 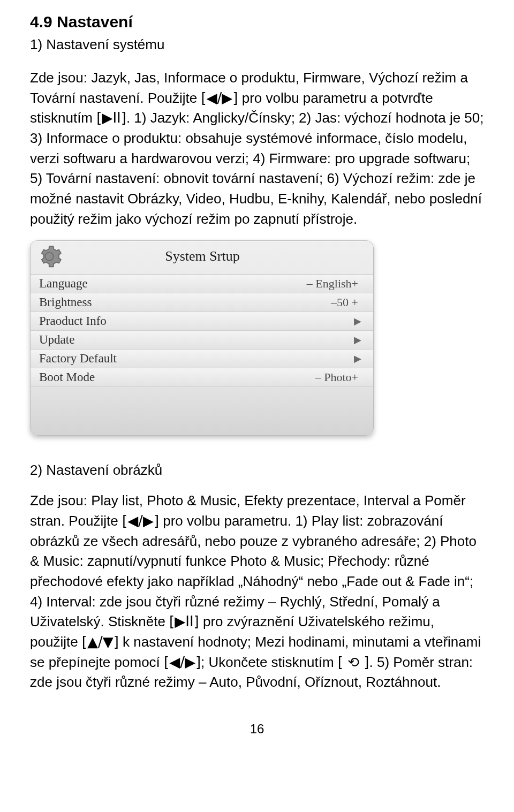 What do you see at coordinates (257, 45) in the screenshot?
I see `section1-title: 1) Nastavení systému` at bounding box center [257, 45].